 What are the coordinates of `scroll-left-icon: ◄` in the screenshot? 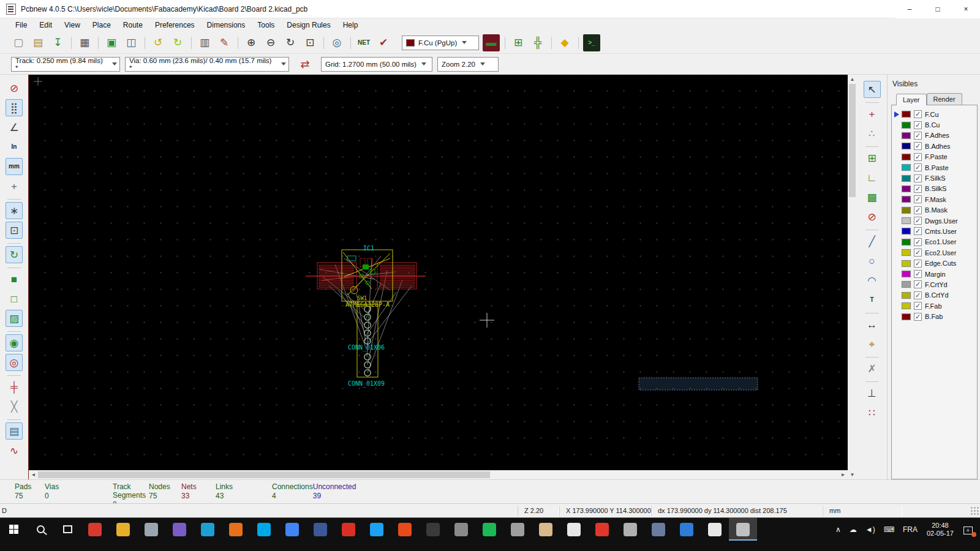 It's located at (33, 475).